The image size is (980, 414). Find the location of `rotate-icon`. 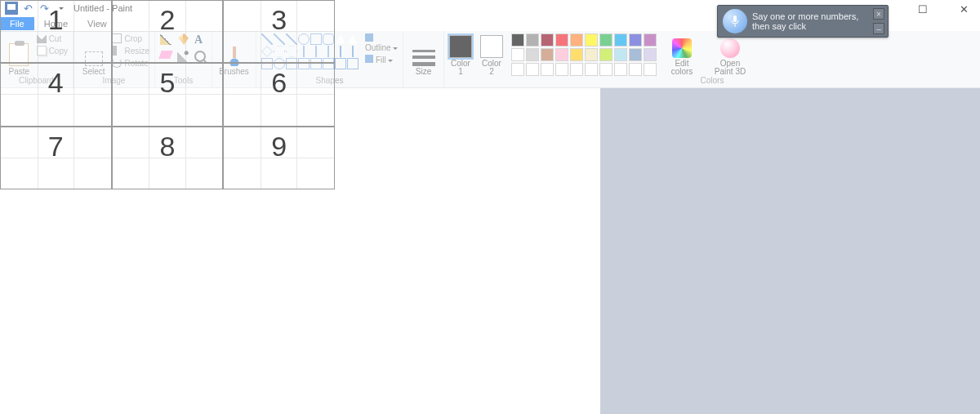

rotate-icon is located at coordinates (117, 63).